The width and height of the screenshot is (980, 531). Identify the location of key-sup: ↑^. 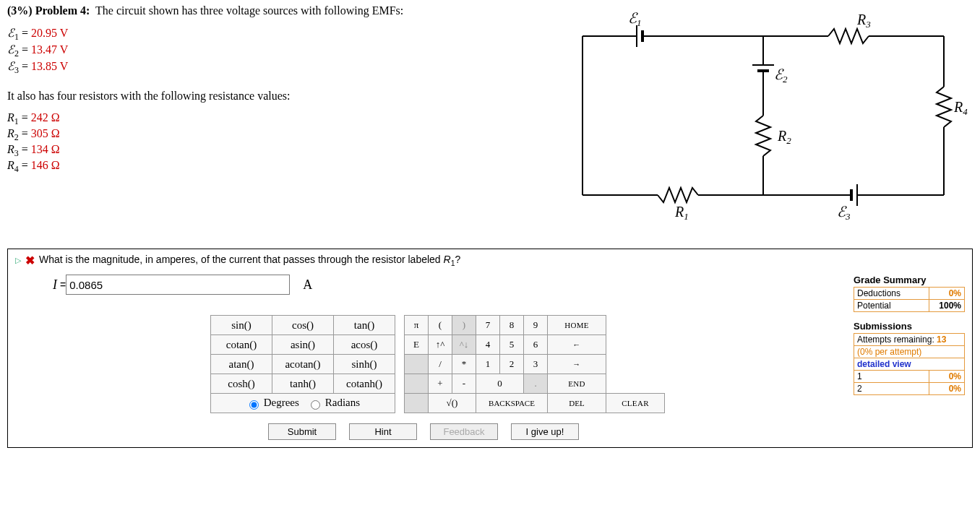
(441, 345).